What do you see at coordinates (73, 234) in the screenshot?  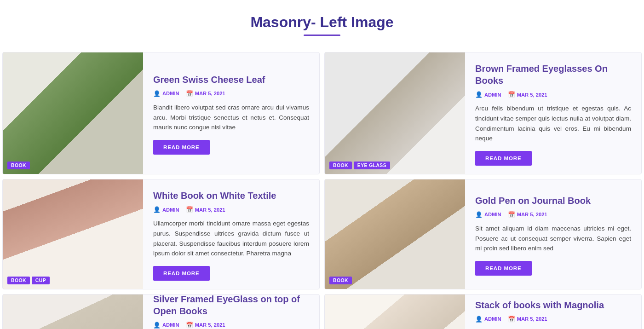 I see `card-image-wrap: BOOKCUP` at bounding box center [73, 234].